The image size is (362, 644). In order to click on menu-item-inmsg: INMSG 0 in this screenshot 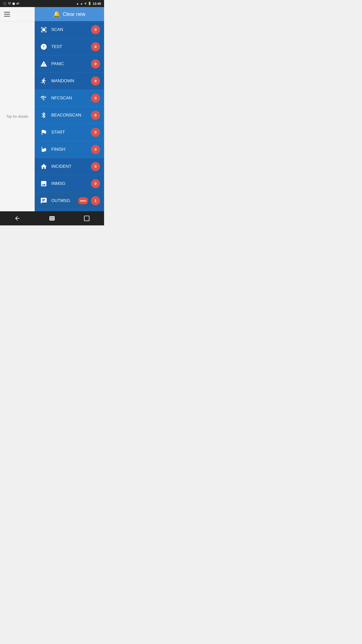, I will do `click(69, 184)`.